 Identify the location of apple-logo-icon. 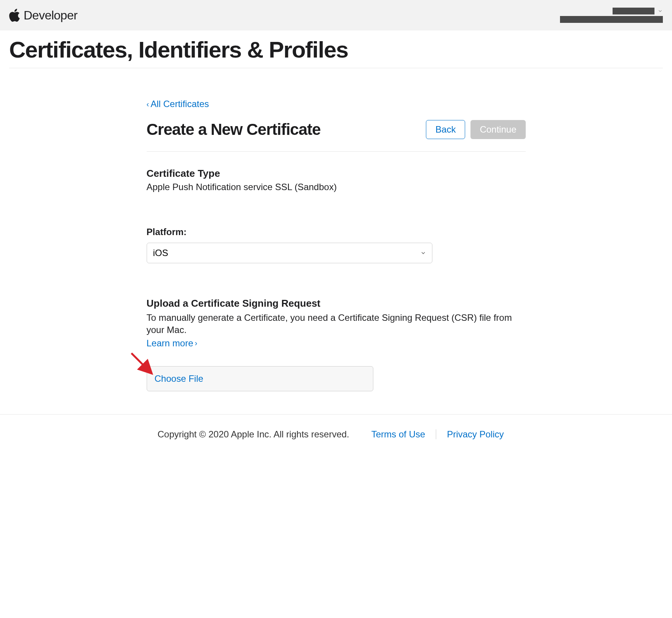
(14, 15).